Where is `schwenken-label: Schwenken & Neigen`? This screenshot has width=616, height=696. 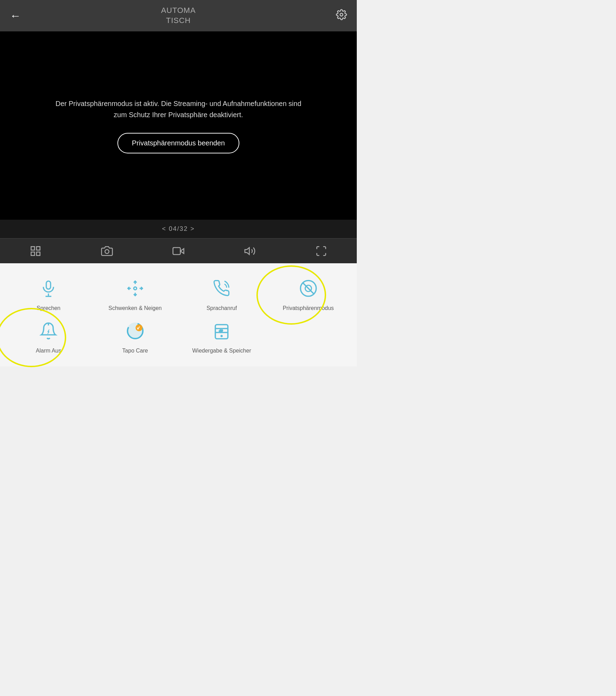
schwenken-label: Schwenken & Neigen is located at coordinates (135, 308).